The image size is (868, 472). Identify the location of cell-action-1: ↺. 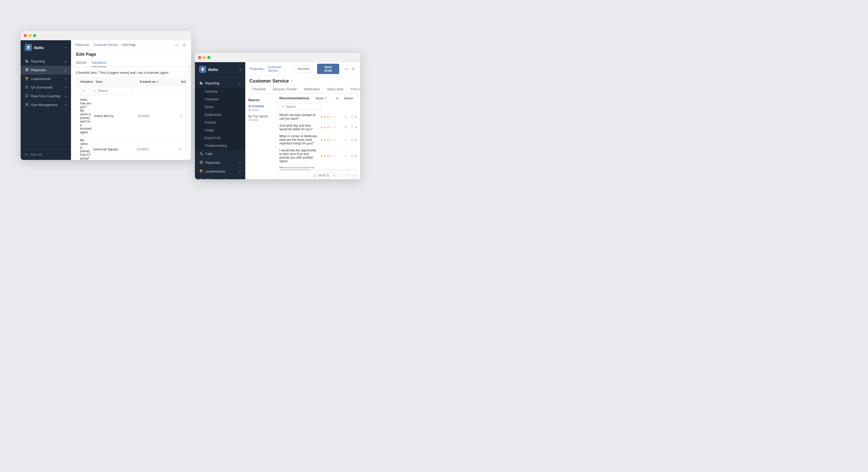
(182, 149).